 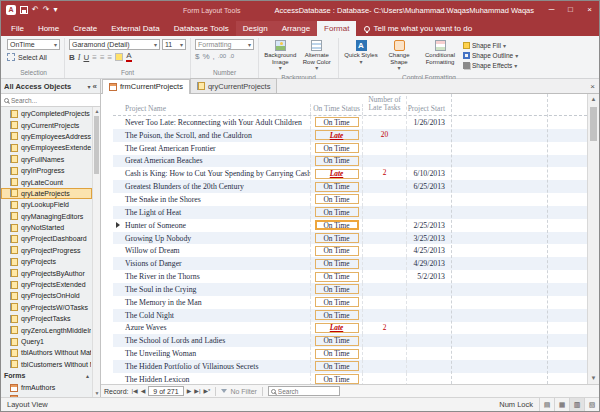 What do you see at coordinates (96, 145) in the screenshot?
I see `nav-scrollbar-thumb` at bounding box center [96, 145].